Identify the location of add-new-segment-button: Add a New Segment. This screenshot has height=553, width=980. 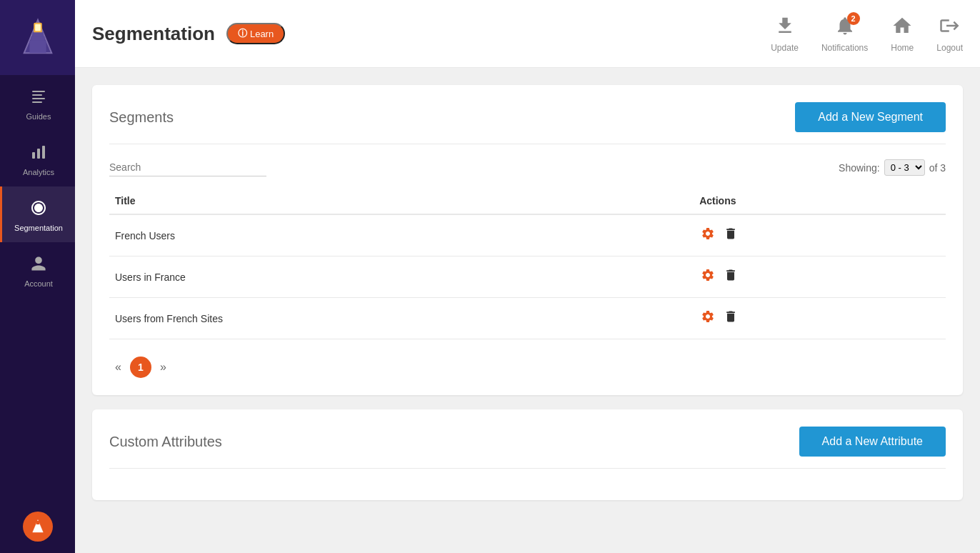
(870, 117).